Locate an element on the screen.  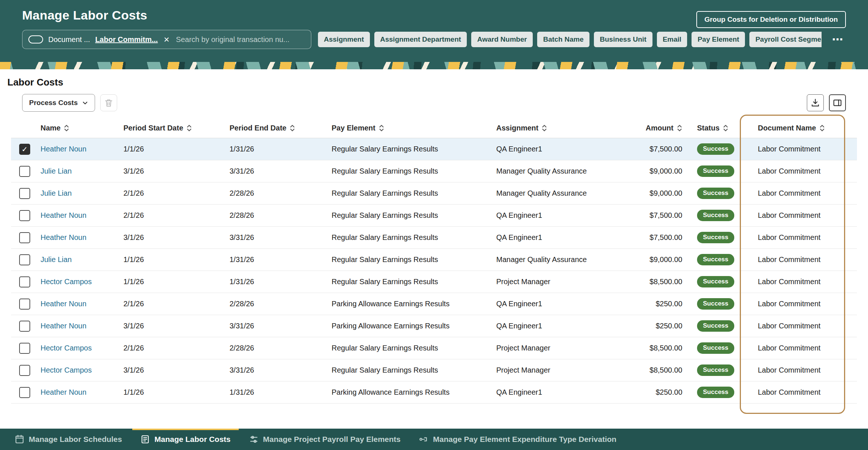
amount-cell: $7,500.00 is located at coordinates (668, 215).